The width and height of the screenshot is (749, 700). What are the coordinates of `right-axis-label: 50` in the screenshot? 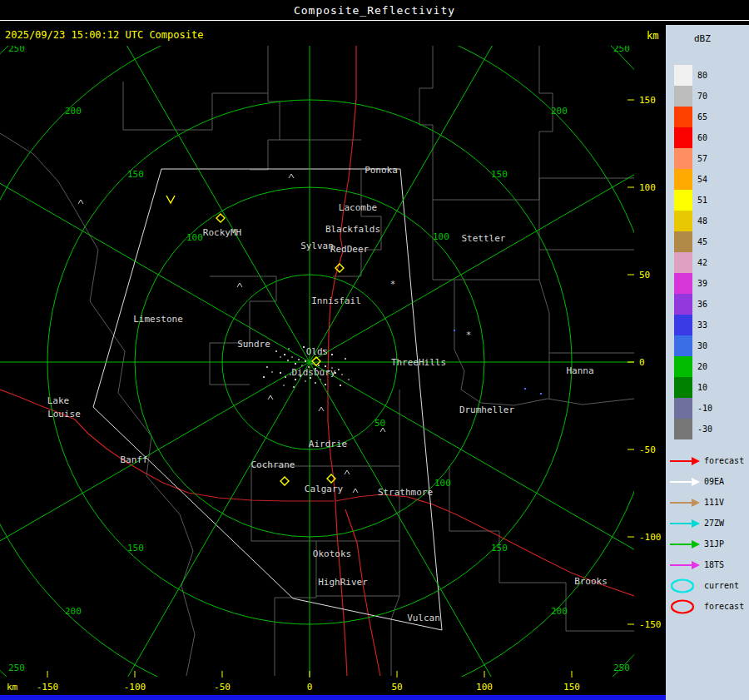 It's located at (644, 275).